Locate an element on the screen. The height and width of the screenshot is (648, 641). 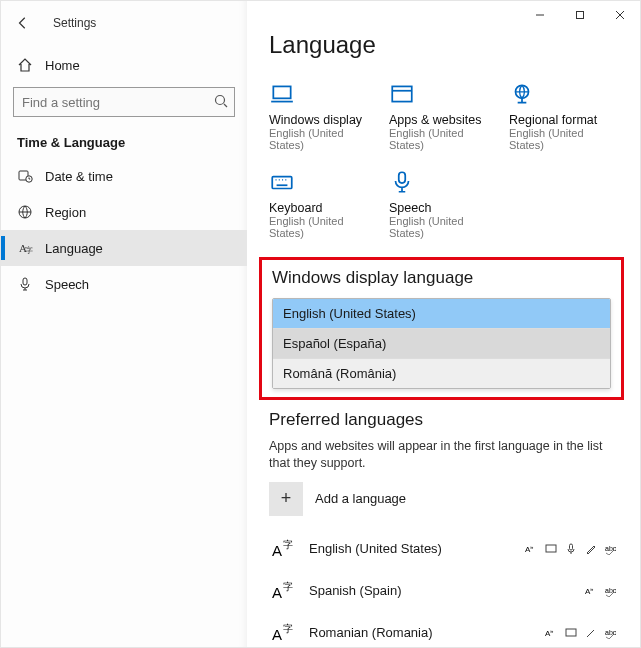
close-button is located at coordinates (620, 15).